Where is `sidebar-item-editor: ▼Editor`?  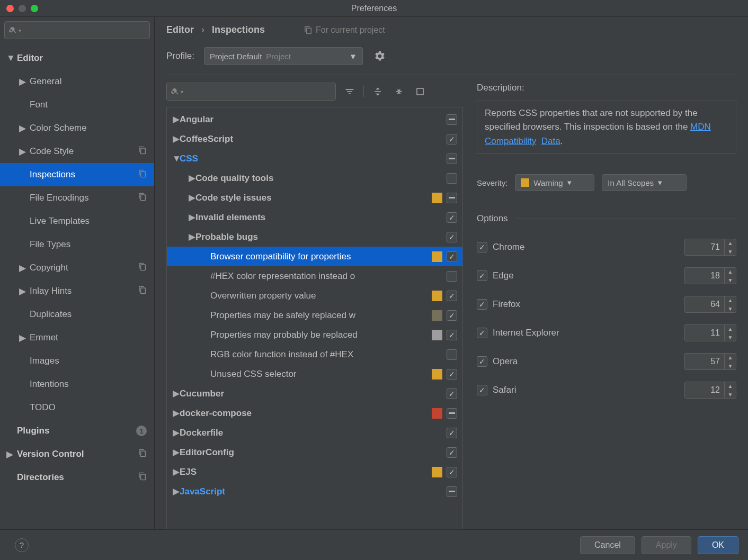 sidebar-item-editor: ▼Editor is located at coordinates (77, 58).